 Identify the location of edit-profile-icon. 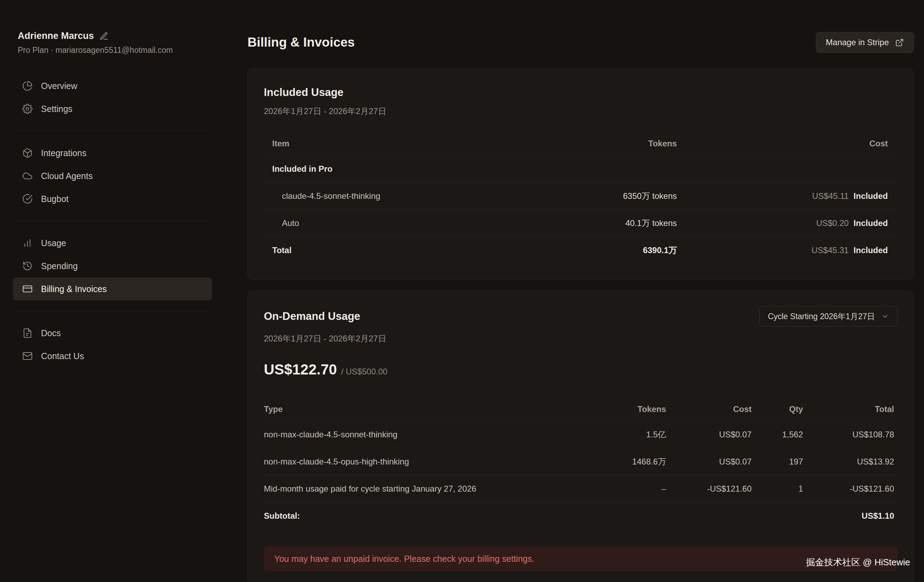
(104, 36).